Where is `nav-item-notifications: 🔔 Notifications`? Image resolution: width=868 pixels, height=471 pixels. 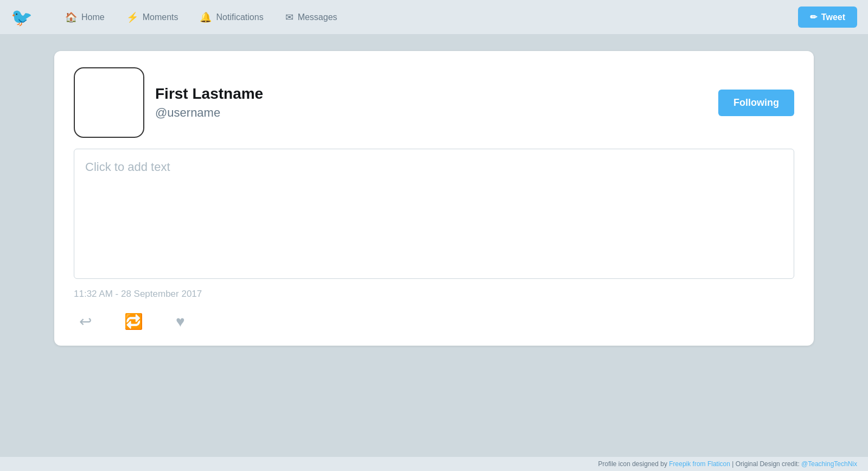 nav-item-notifications: 🔔 Notifications is located at coordinates (231, 17).